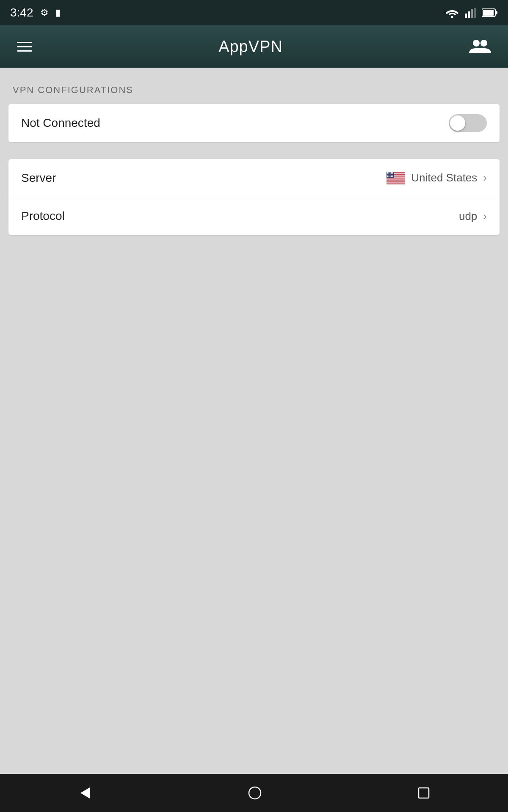 This screenshot has width=508, height=812. What do you see at coordinates (85, 793) in the screenshot?
I see `back-button` at bounding box center [85, 793].